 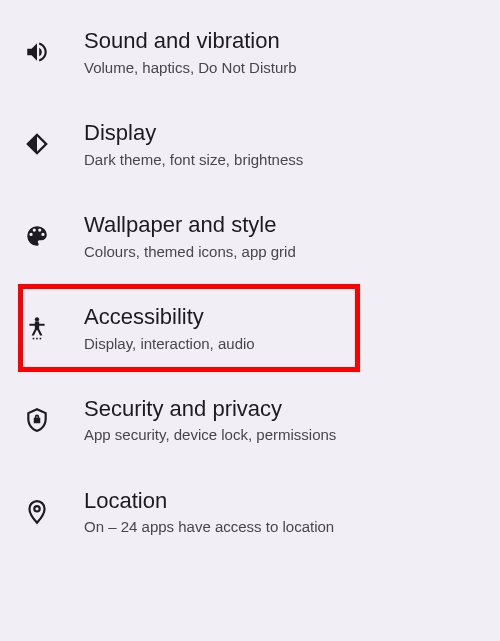 What do you see at coordinates (250, 52) in the screenshot?
I see `settings-item-sound: Sound and vibration Volume, haptics, Do …` at bounding box center [250, 52].